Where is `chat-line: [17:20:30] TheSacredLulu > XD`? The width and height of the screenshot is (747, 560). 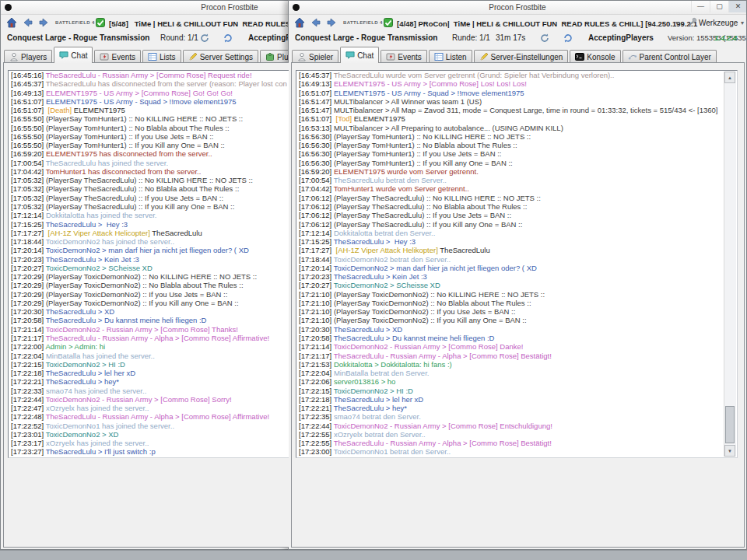
chat-line: [17:20:30] TheSacredLulu > XD is located at coordinates (149, 311).